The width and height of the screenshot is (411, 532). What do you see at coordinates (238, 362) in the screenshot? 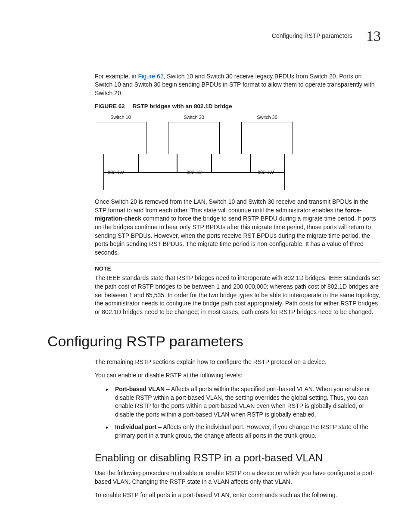
I see `section-para-1: The remaining RSTP sections explain how …` at bounding box center [238, 362].